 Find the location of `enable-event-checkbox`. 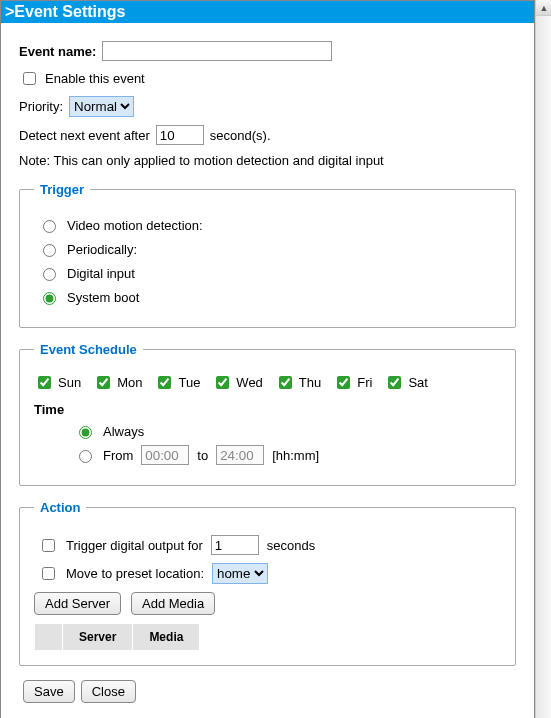

enable-event-checkbox is located at coordinates (30, 78).